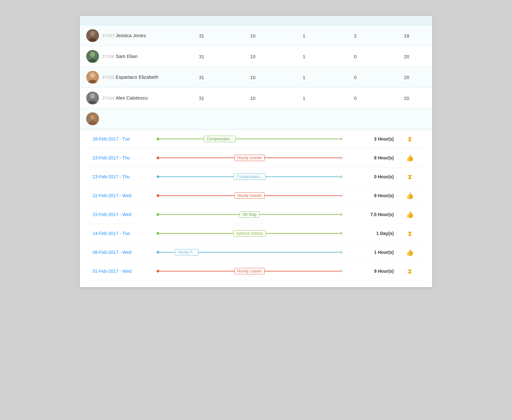  What do you see at coordinates (256, 56) in the screenshot?
I see `table-row: ZY106 Sam Elian 31 10 1 0 20` at bounding box center [256, 56].